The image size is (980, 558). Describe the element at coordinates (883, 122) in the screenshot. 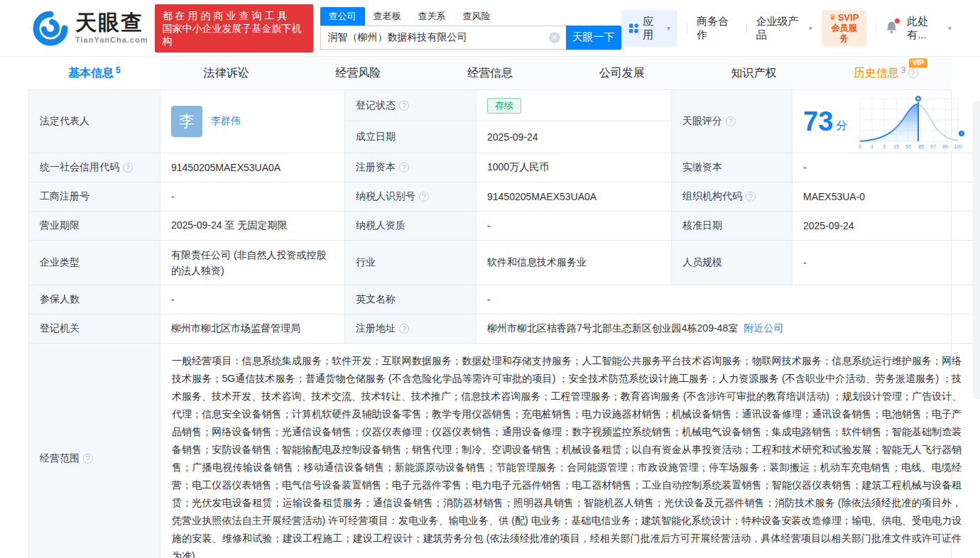

I see `field-value-score: 73 分 0 1 3 15 50` at that location.